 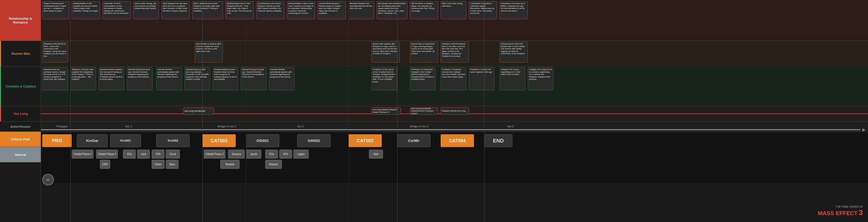 What do you see at coordinates (105, 164) in the screenshot?
I see `opt-cer: CER` at bounding box center [105, 164].